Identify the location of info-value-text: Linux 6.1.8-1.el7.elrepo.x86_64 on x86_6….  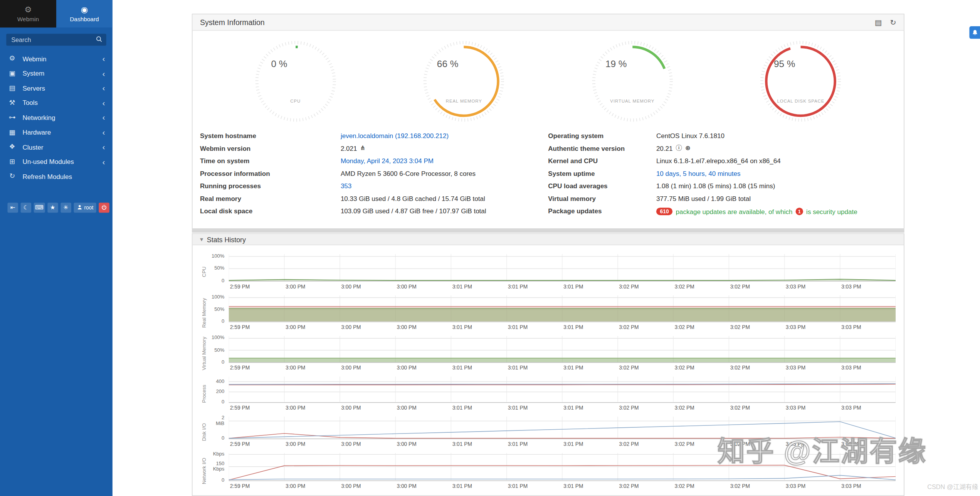
(718, 160).